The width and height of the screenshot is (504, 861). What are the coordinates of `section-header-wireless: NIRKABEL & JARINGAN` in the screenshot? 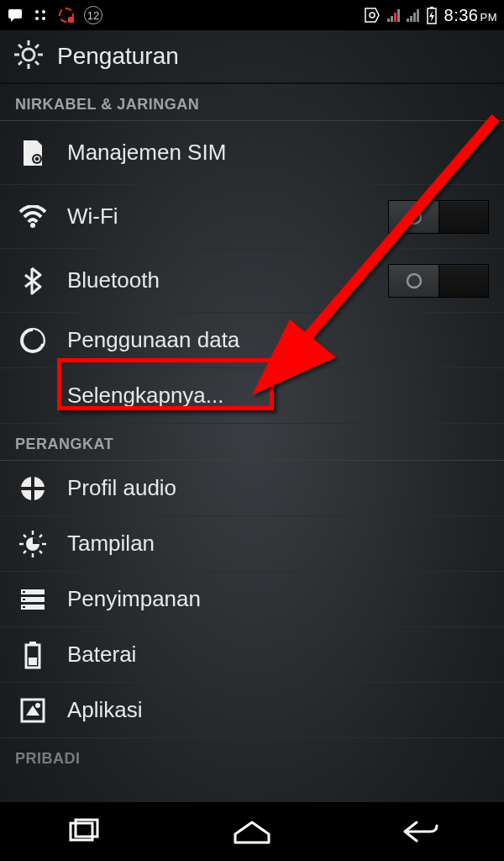 It's located at (252, 103).